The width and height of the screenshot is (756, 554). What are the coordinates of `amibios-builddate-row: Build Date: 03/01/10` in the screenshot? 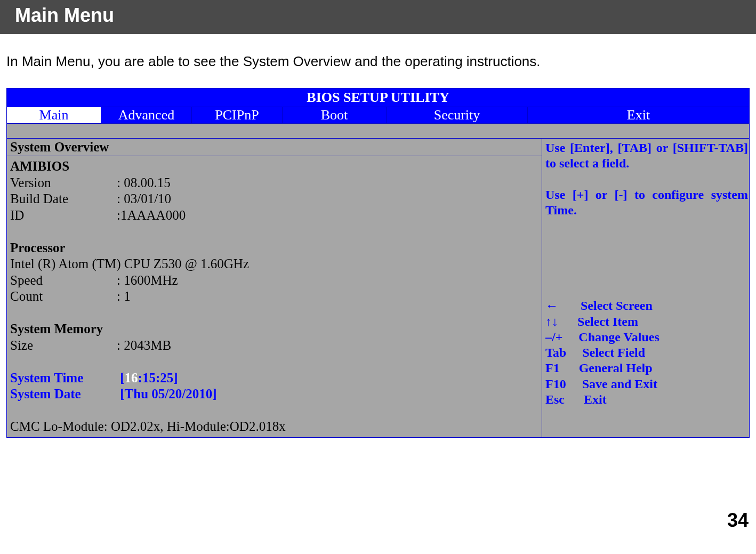 It's located at (274, 199).